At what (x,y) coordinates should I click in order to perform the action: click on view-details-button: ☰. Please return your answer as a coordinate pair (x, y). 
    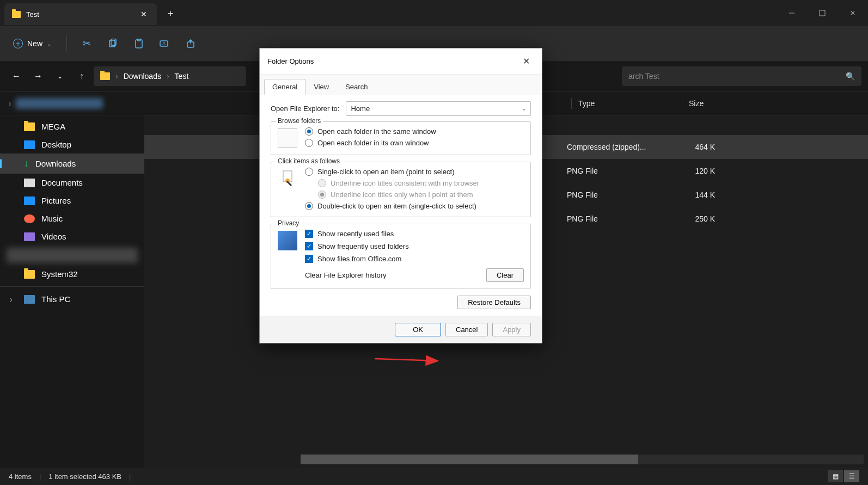
    Looking at the image, I should click on (852, 476).